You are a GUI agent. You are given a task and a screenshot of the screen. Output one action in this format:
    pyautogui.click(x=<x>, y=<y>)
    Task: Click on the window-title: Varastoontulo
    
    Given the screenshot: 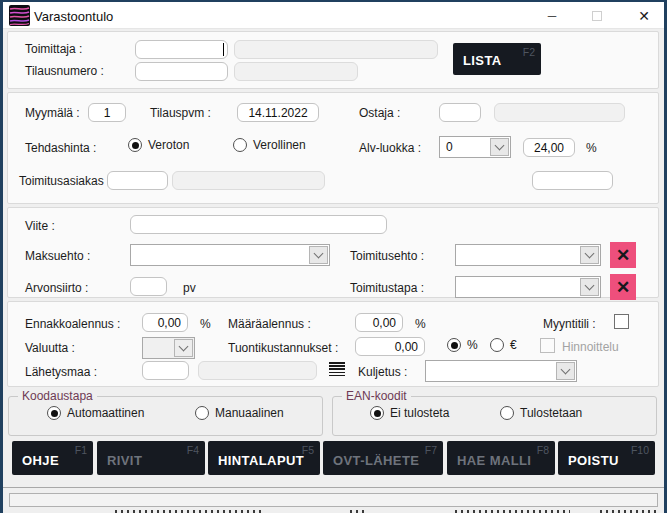 What is the action you would take?
    pyautogui.click(x=74, y=16)
    